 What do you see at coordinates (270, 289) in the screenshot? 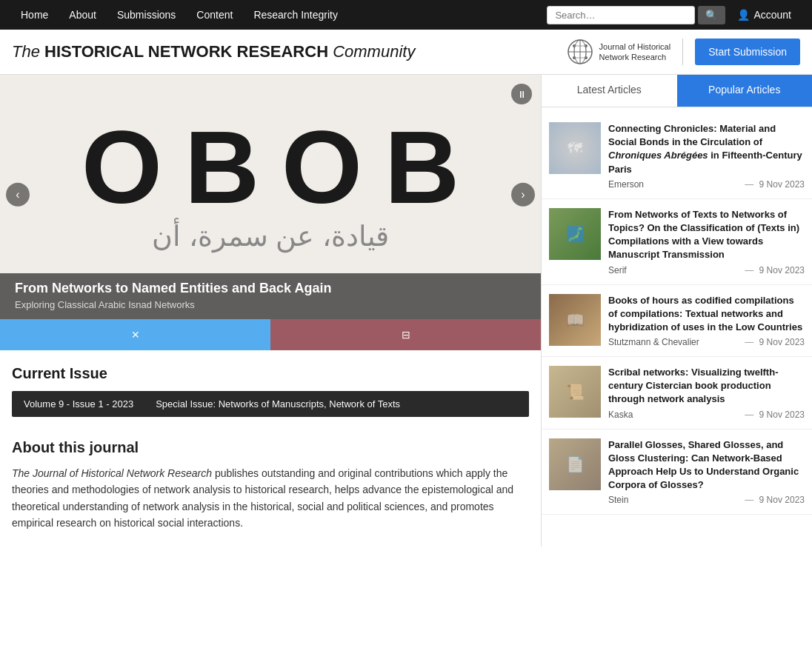
I see `hero-title: From Networks to Named Entities and Back…` at bounding box center [270, 289].